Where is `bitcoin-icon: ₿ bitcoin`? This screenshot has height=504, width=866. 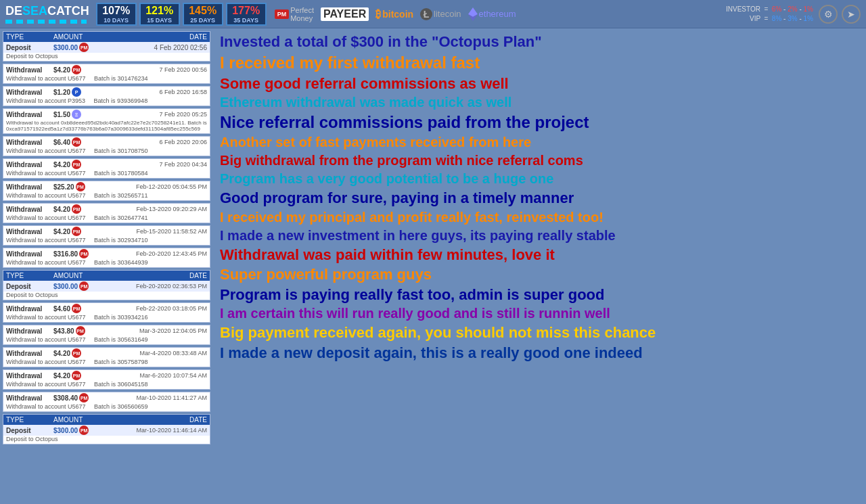
bitcoin-icon: ₿ bitcoin is located at coordinates (394, 14).